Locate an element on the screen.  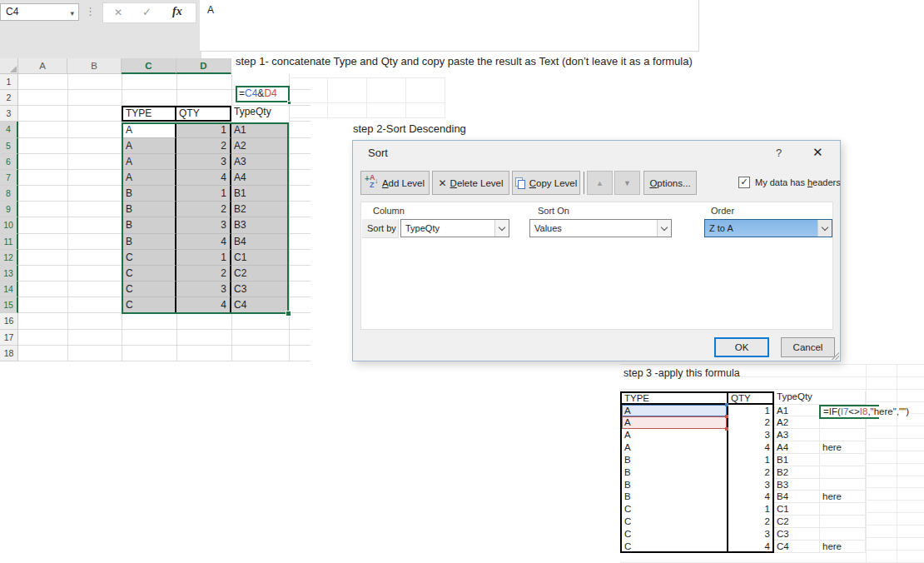
sheet-cell-typeqty: A2 is located at coordinates (260, 147).